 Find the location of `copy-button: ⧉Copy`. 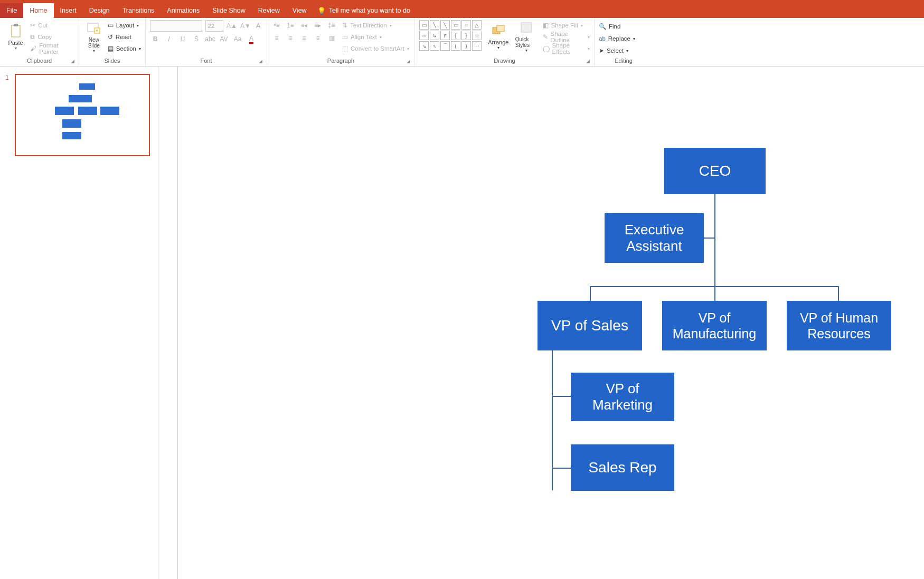

copy-button: ⧉Copy is located at coordinates (52, 37).